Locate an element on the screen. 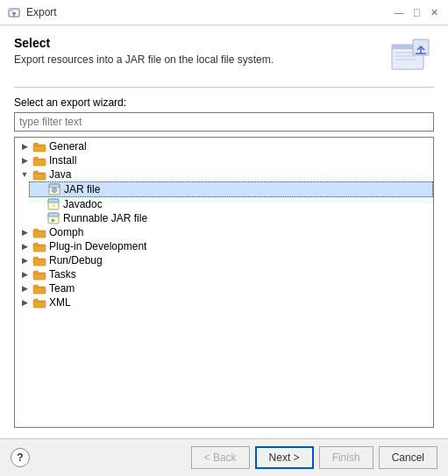 Image resolution: width=448 pixels, height=476 pixels. expand-icon-team: ▶ is located at coordinates (25, 288).